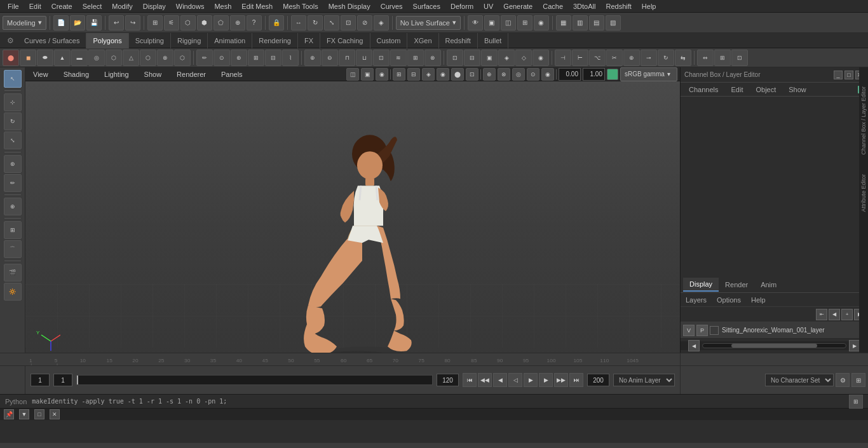 Image resolution: width=868 pixels, height=448 pixels. Describe the element at coordinates (564, 23) in the screenshot. I see `disp-btn1: ▦` at that location.